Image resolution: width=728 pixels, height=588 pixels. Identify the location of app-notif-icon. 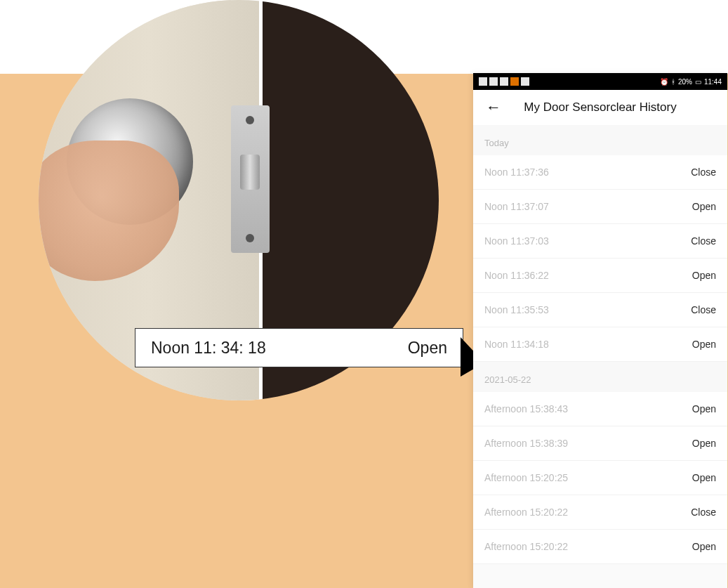
(515, 81).